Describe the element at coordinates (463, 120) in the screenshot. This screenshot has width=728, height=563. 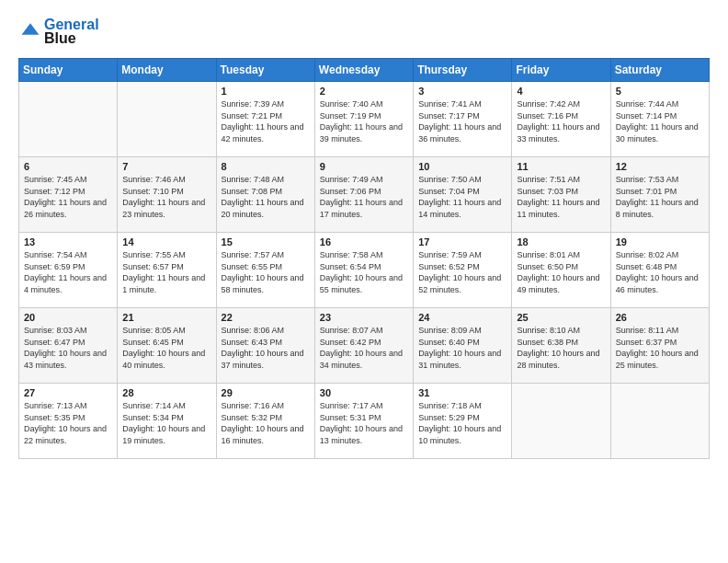
I see `calendar-cell: 3Sunrise: 7:41 AMSunset: 7:17 PMDaylight…` at that location.